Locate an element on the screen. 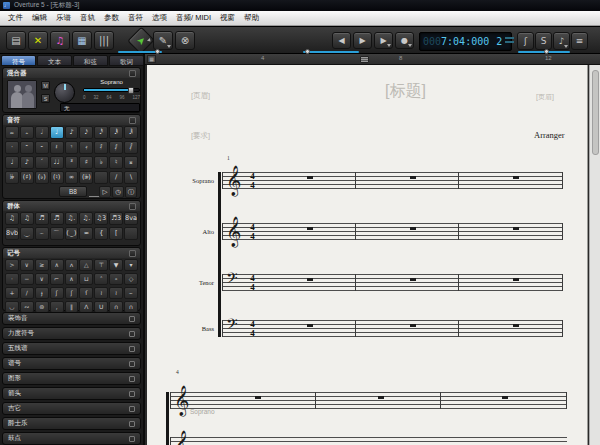 The image size is (600, 445). articulation-cell: − is located at coordinates (27, 279).